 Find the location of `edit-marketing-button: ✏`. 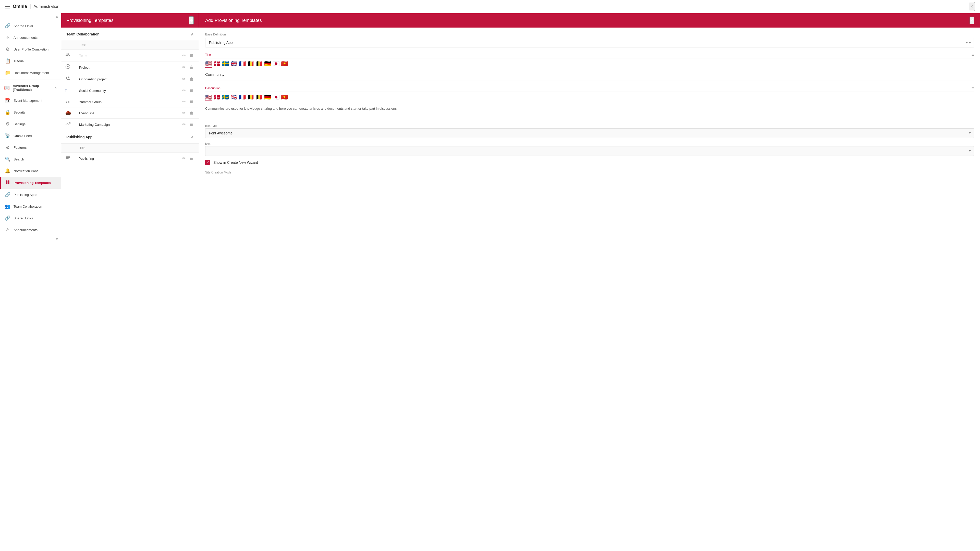

edit-marketing-button: ✏ is located at coordinates (184, 124).